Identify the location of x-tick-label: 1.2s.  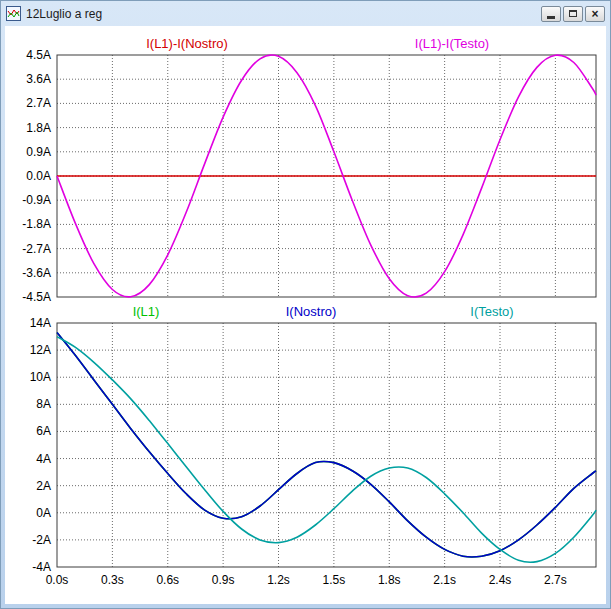
(278, 580).